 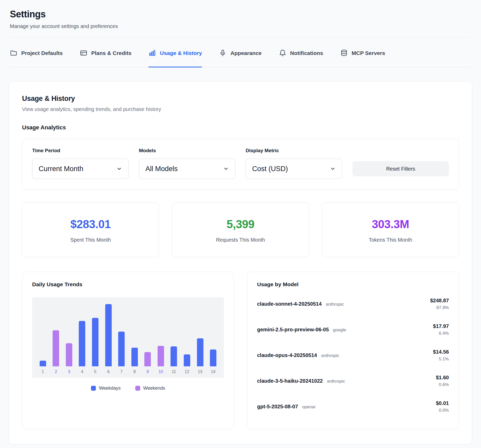 I want to click on display-metric-value: Cost (USD), so click(x=270, y=169).